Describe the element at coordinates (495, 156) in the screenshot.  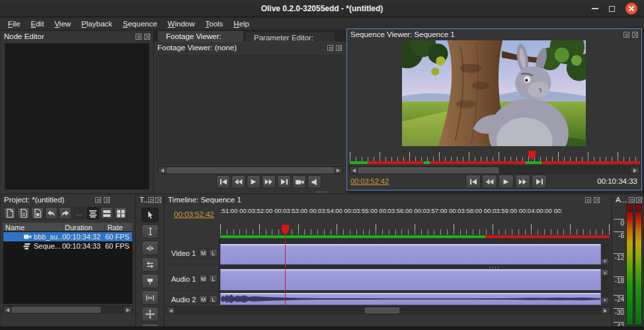
I see `viewer-ruler` at that location.